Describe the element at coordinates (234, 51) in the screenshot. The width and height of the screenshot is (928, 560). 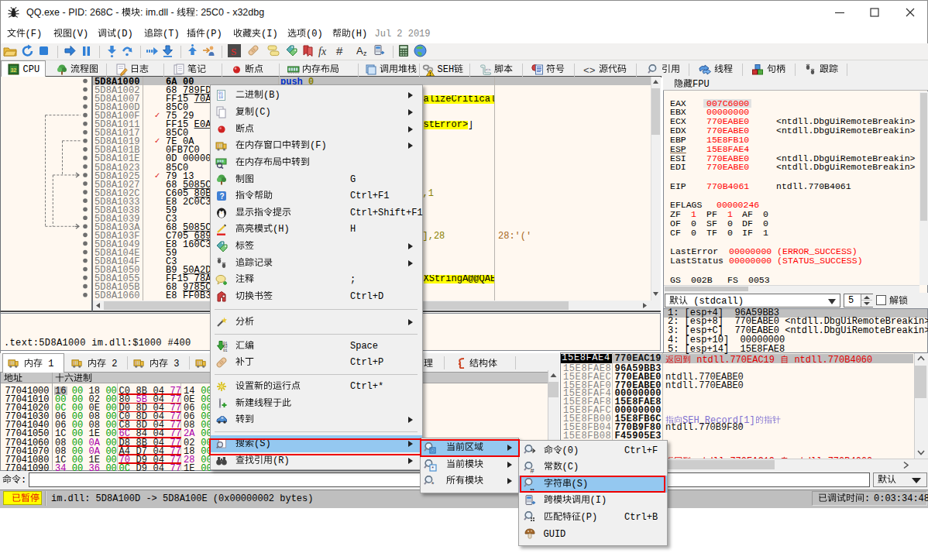
I see `svg-text: S` at that location.